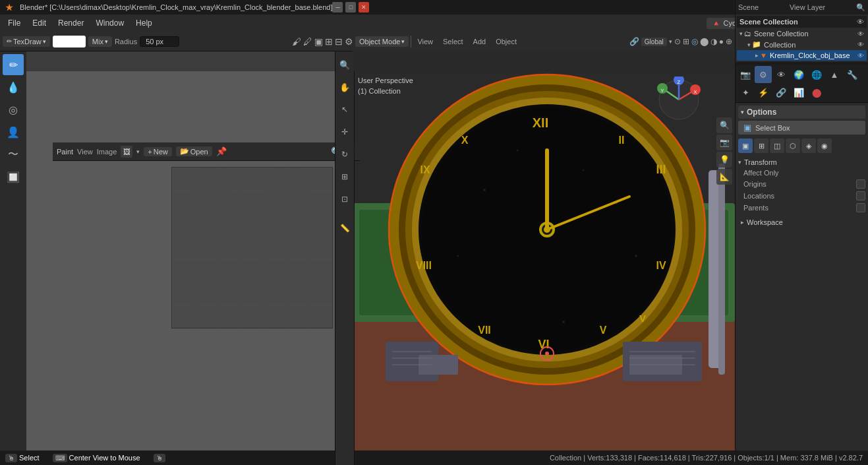 The height and width of the screenshot is (465, 868). What do you see at coordinates (742, 222) in the screenshot?
I see `workspace-arrow-icon: ▸` at bounding box center [742, 222].